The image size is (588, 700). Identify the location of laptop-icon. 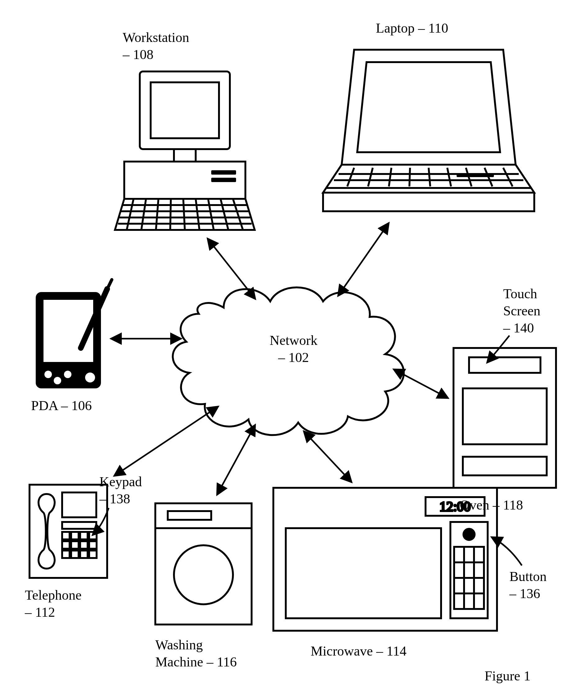
(429, 131).